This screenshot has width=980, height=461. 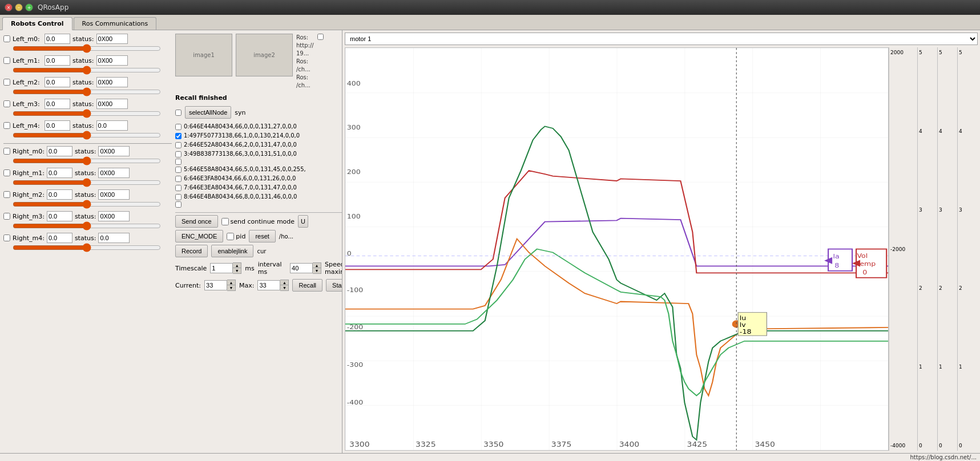 What do you see at coordinates (112, 82) in the screenshot?
I see `motor-status-left-m2` at bounding box center [112, 82].